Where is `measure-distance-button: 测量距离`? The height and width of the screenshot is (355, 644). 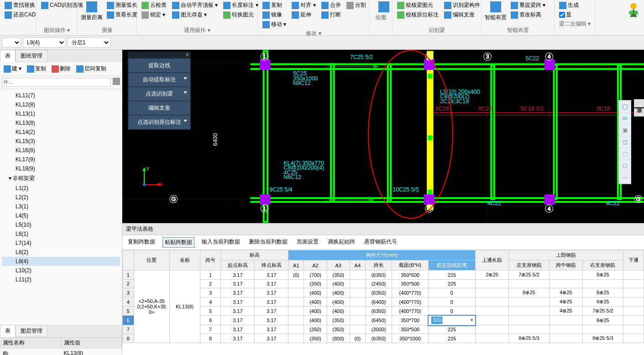
measure-distance-button: 测量距离 is located at coordinates (92, 13).